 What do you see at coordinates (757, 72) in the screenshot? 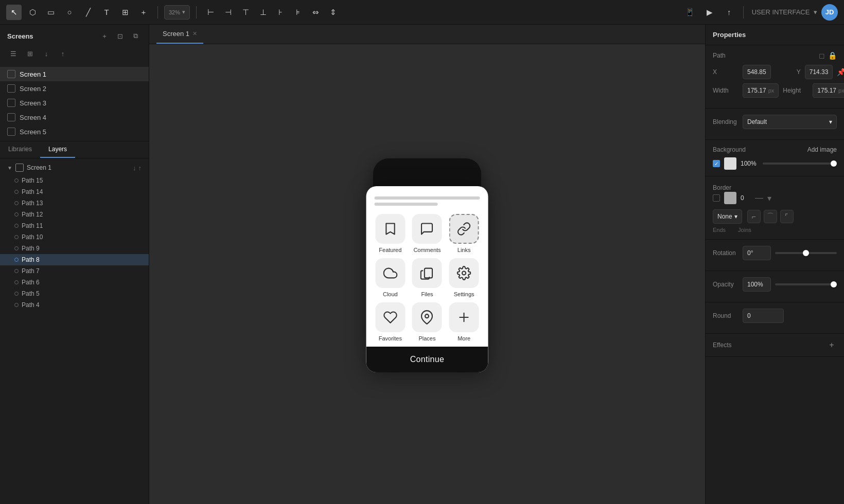
I see `x-input: 548.85` at bounding box center [757, 72].